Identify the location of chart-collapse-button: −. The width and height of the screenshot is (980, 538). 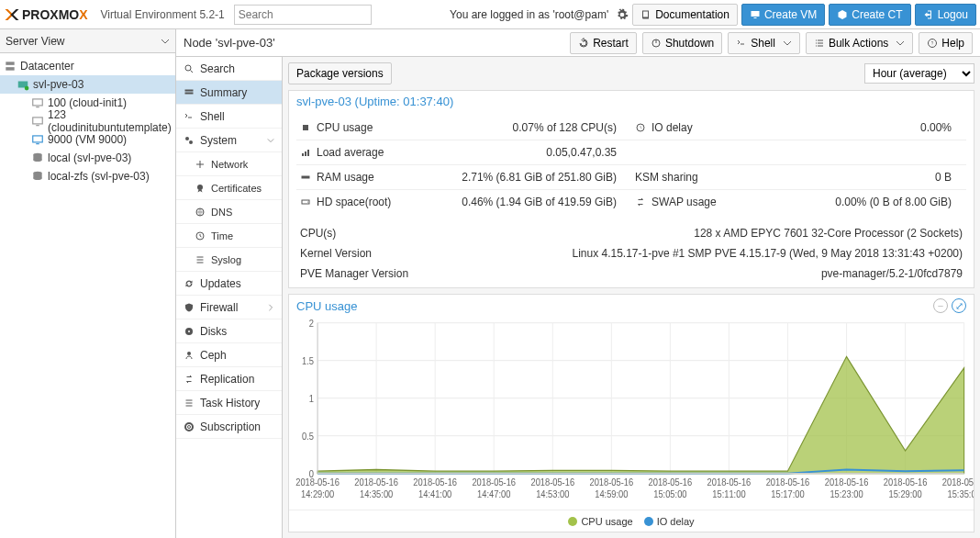
(941, 306).